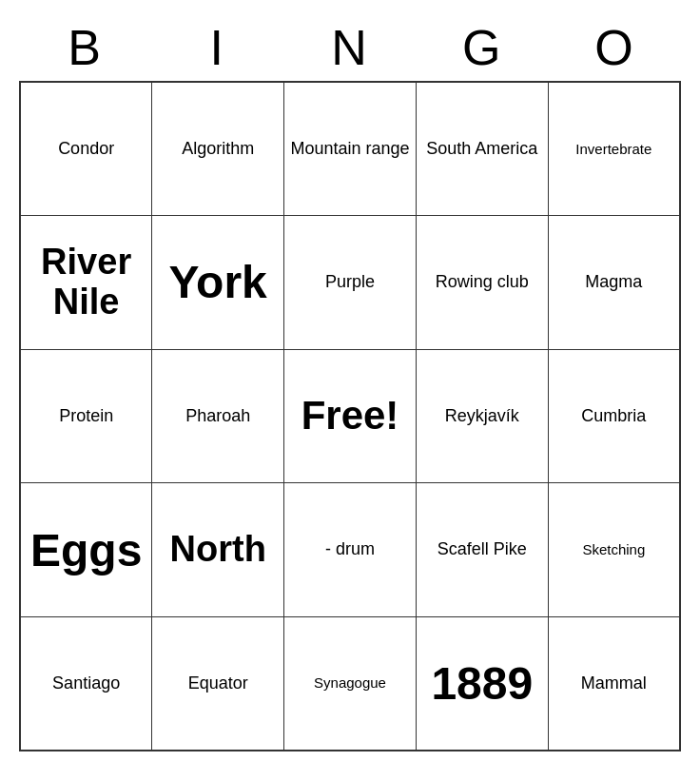 The width and height of the screenshot is (700, 761). What do you see at coordinates (350, 148) in the screenshot?
I see `bingo-cell-r0-c2: Mountain range` at bounding box center [350, 148].